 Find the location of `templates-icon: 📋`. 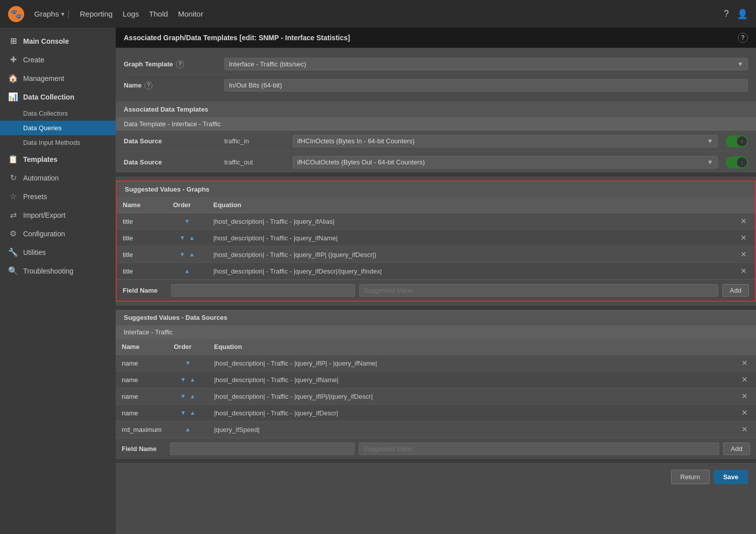

templates-icon: 📋 is located at coordinates (13, 159).